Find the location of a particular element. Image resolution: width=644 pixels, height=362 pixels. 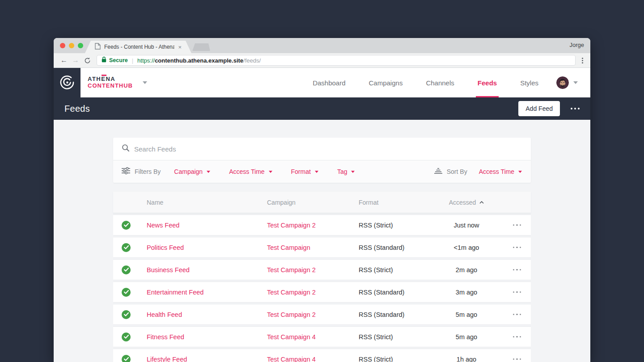

filter-dropdown-tag: Tag is located at coordinates (346, 172).